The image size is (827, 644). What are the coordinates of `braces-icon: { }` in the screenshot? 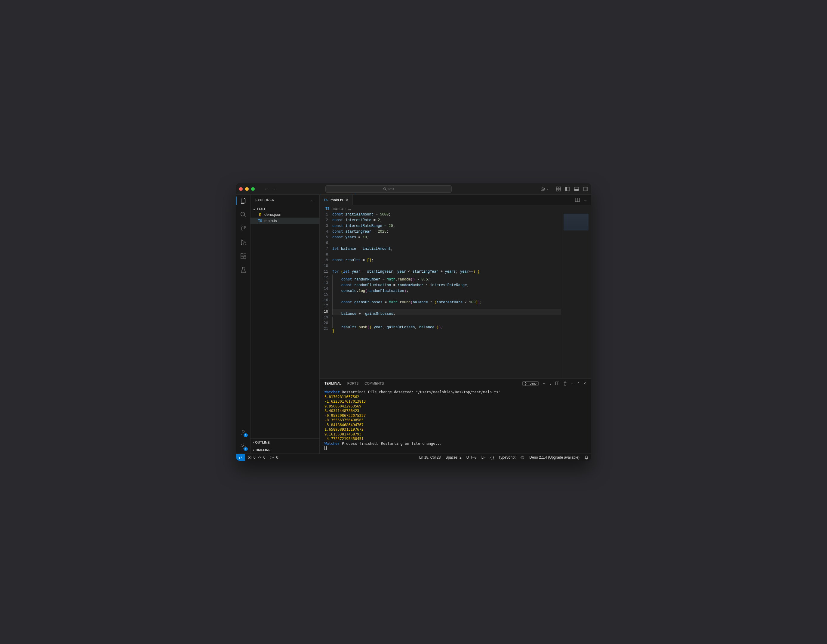 It's located at (492, 458).